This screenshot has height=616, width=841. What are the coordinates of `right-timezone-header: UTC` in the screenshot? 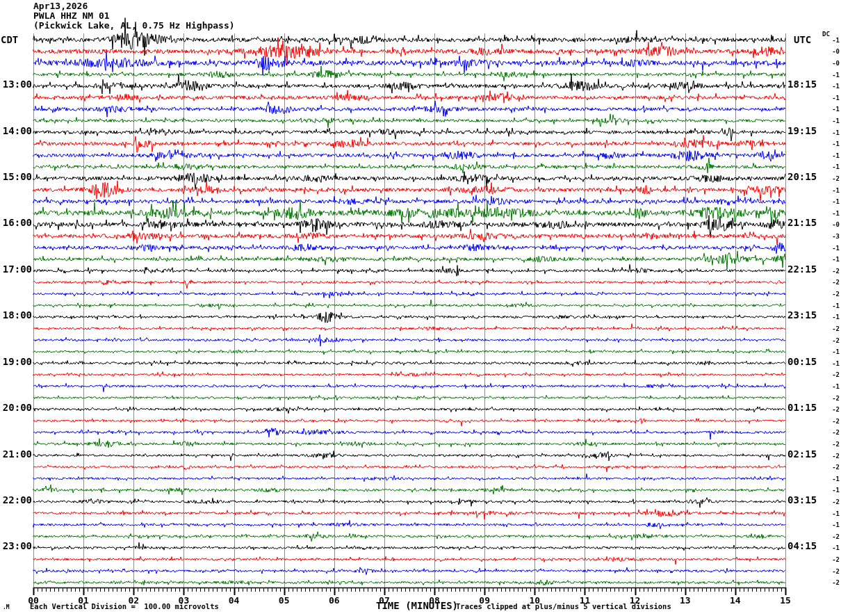 It's located at (802, 40).